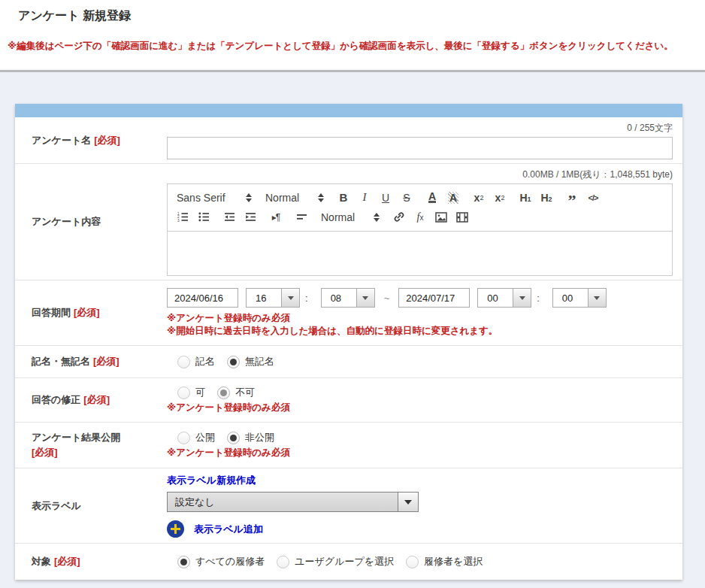 The image size is (705, 588). I want to click on radio-label: 非公開, so click(260, 438).